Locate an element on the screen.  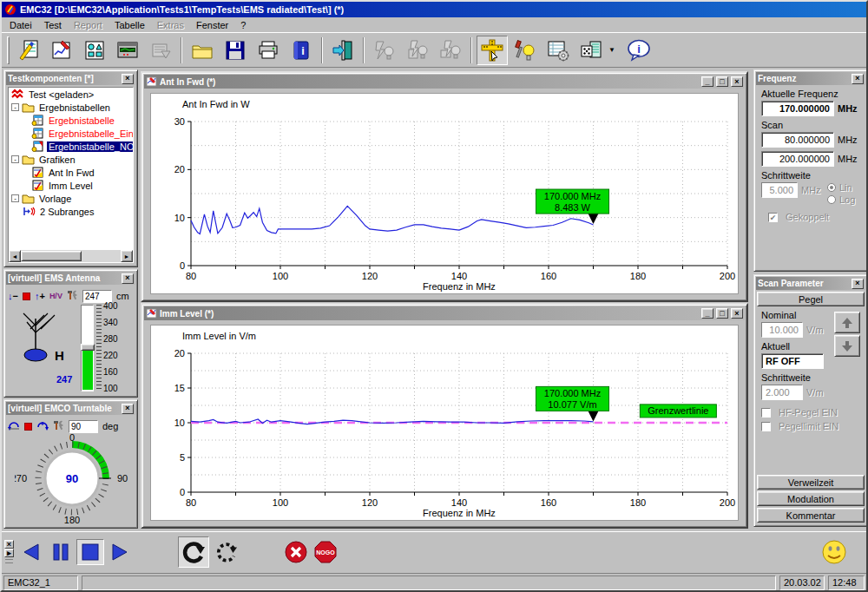
turntable-settings-button is located at coordinates (59, 426).